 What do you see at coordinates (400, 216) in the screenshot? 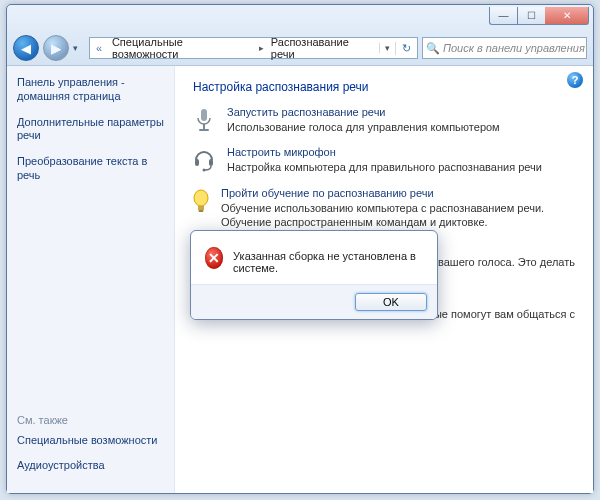
I see `task-desc: Обучение использованию компьютера с расп…` at bounding box center [400, 216].